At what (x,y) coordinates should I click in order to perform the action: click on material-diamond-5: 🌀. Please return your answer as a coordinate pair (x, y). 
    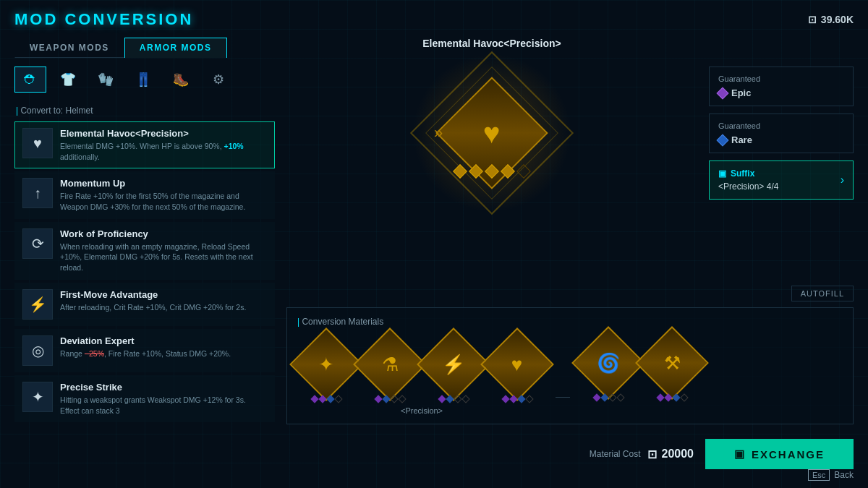
    Looking at the image, I should click on (608, 363).